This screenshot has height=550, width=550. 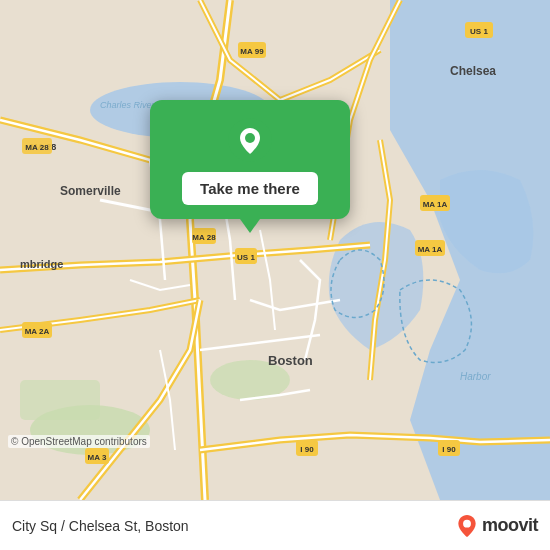 I want to click on moovit-logo-icon, so click(x=467, y=526).